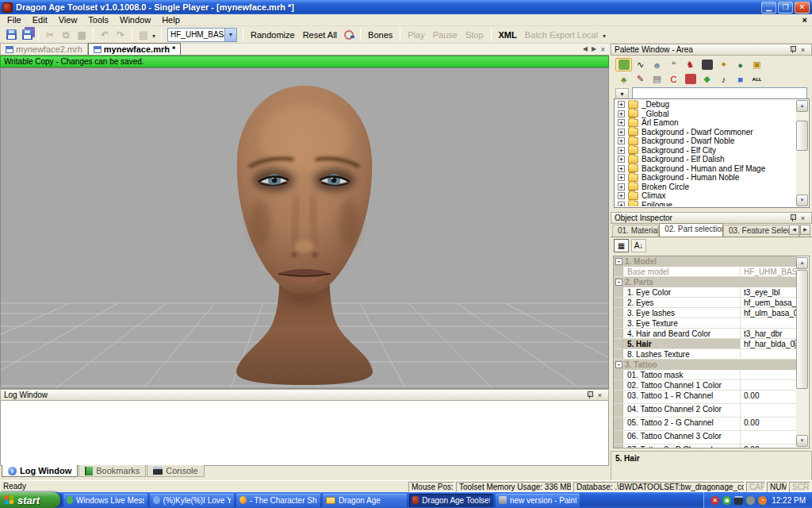 Image resolution: width=812 pixels, height=508 pixels. Describe the element at coordinates (657, 65) in the screenshot. I see `creature-icon: ☻` at that location.